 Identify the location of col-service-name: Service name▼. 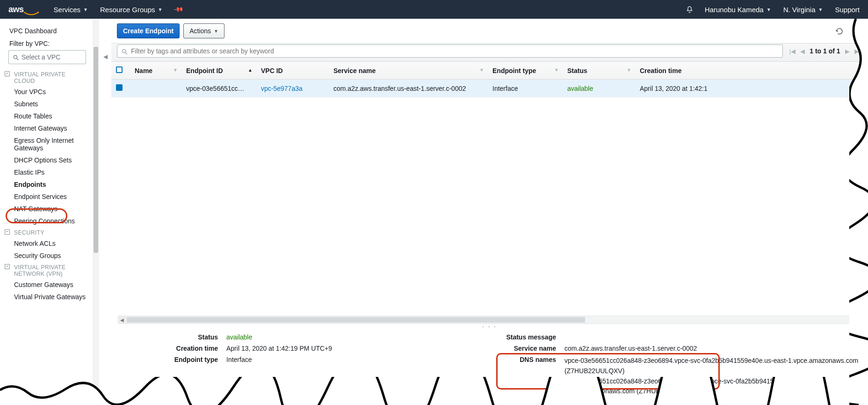
(408, 71).